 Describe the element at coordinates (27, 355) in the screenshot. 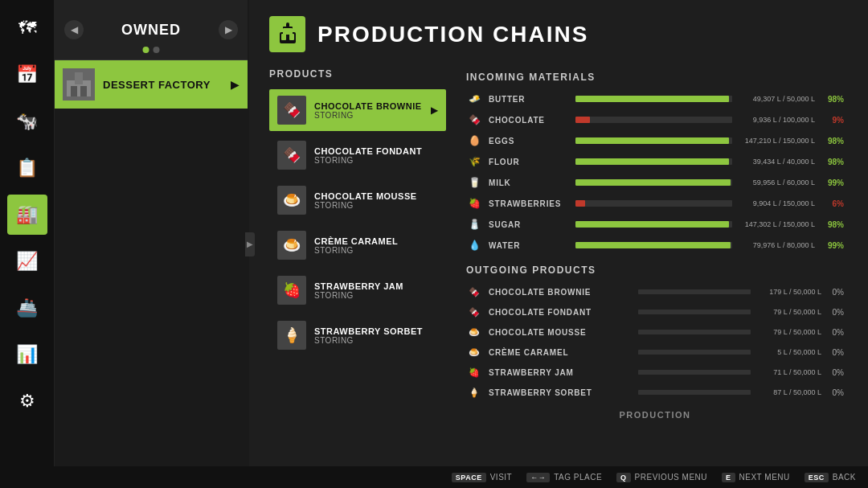

I see `sidebar-item-7: 📊` at that location.